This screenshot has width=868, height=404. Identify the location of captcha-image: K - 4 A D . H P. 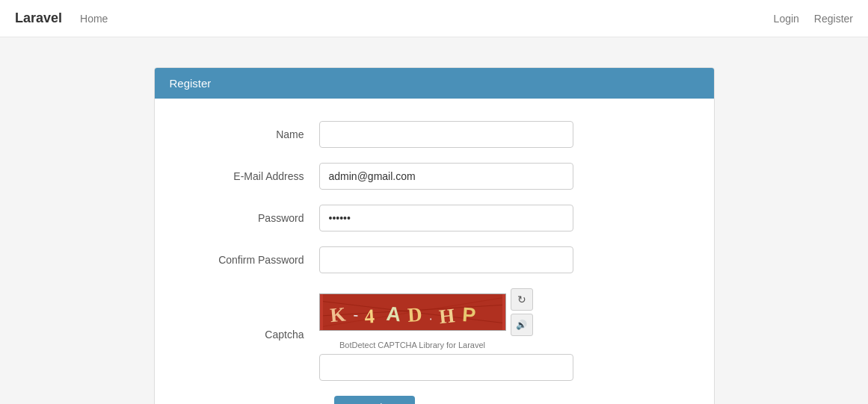
(413, 312).